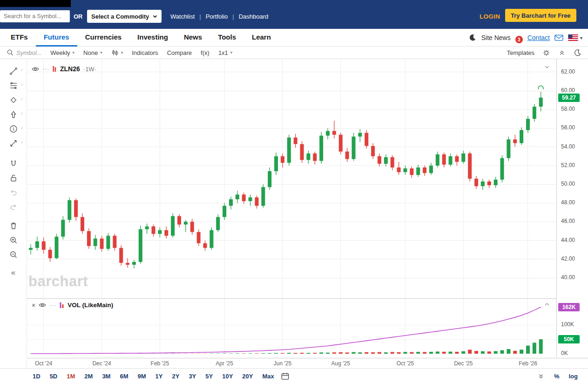 The width and height of the screenshot is (588, 390). Describe the element at coordinates (285, 376) in the screenshot. I see `custom-date-range-button` at that location.